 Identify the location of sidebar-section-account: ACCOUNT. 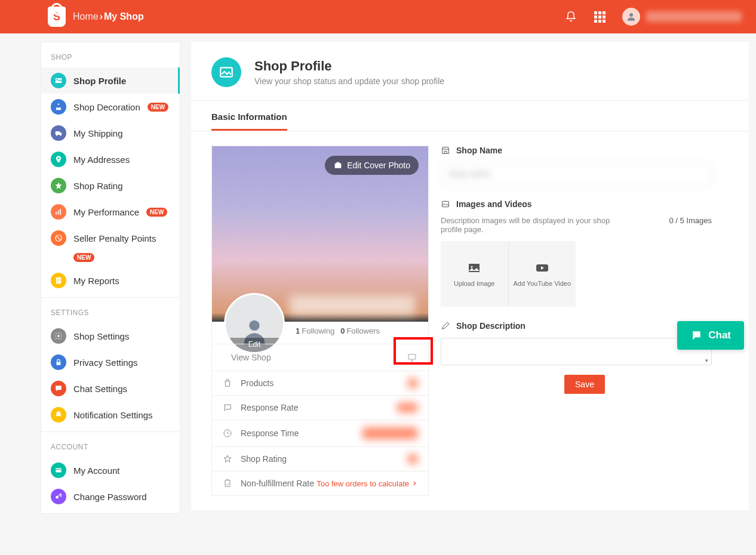
(110, 450).